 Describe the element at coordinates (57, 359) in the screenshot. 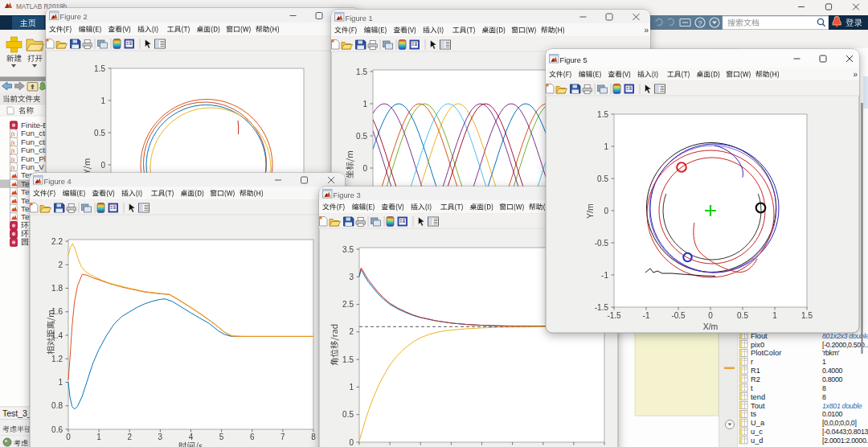

I see `svg-text: 1.2` at that location.